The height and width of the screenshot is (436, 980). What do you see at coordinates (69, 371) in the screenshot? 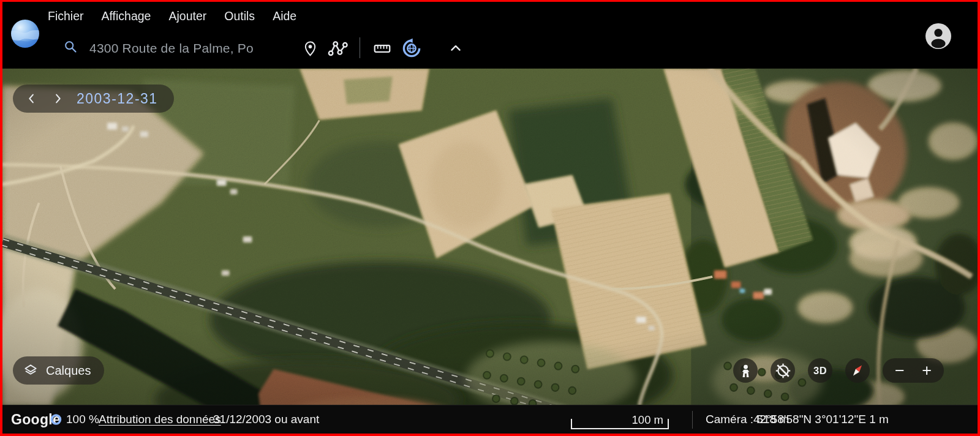
I see `layers-button-label: Calques` at bounding box center [69, 371].